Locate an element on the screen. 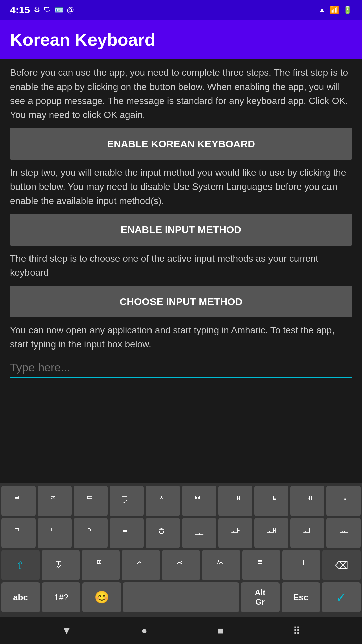 The height and width of the screenshot is (644, 362). step3-description: The third step is to choose one of the a… is located at coordinates (181, 266).